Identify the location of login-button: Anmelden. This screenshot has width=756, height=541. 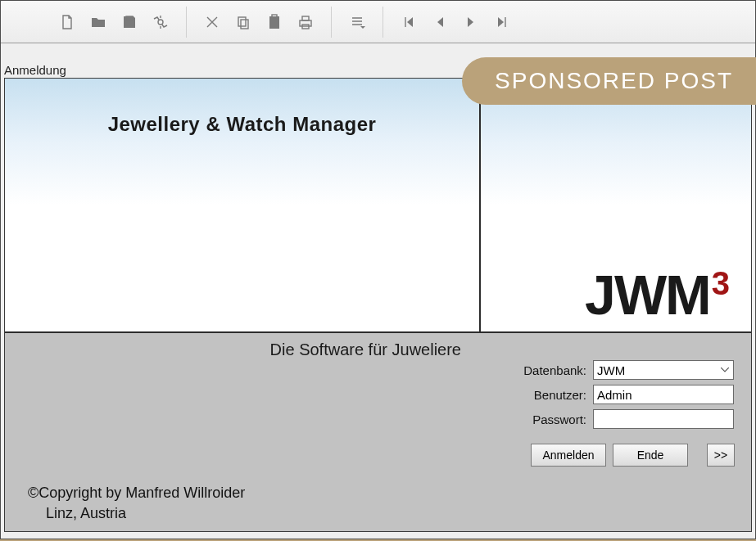
(568, 455).